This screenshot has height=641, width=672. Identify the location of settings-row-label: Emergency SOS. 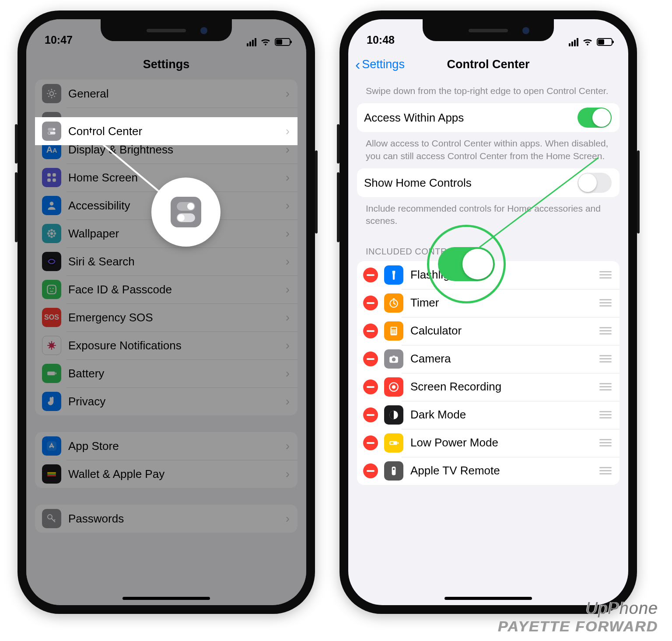
(177, 317).